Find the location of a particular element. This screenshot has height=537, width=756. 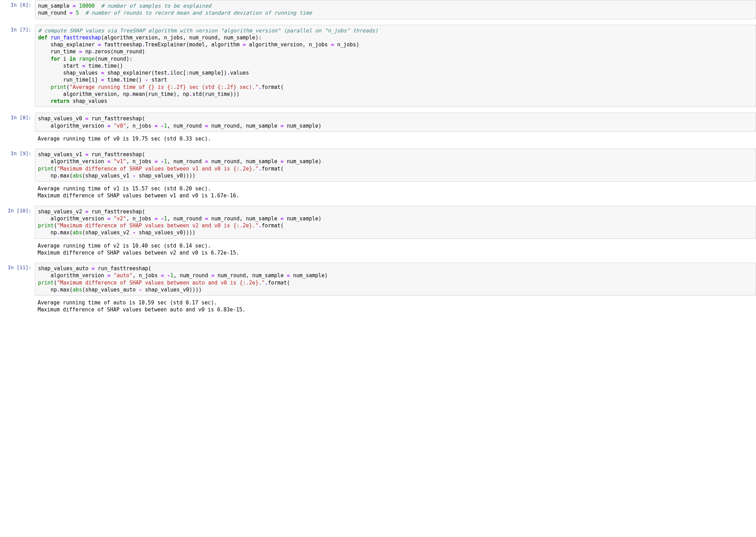

output-text: Average running time of v1 is 15.57 sec … is located at coordinates (395, 192).